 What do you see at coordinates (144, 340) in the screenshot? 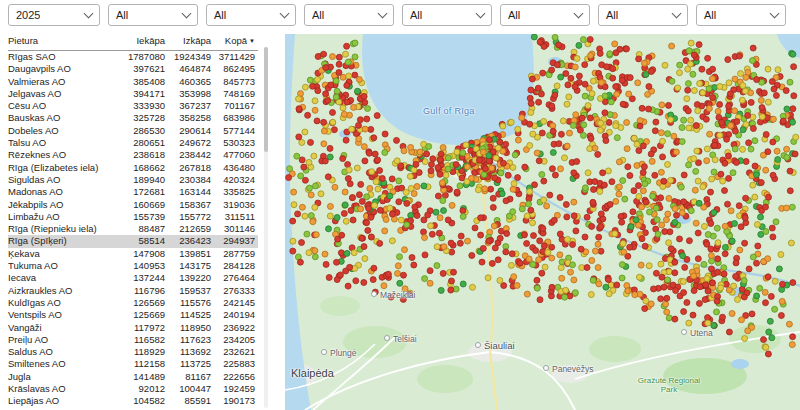
I see `cell-iekapa: 116582` at bounding box center [144, 340].